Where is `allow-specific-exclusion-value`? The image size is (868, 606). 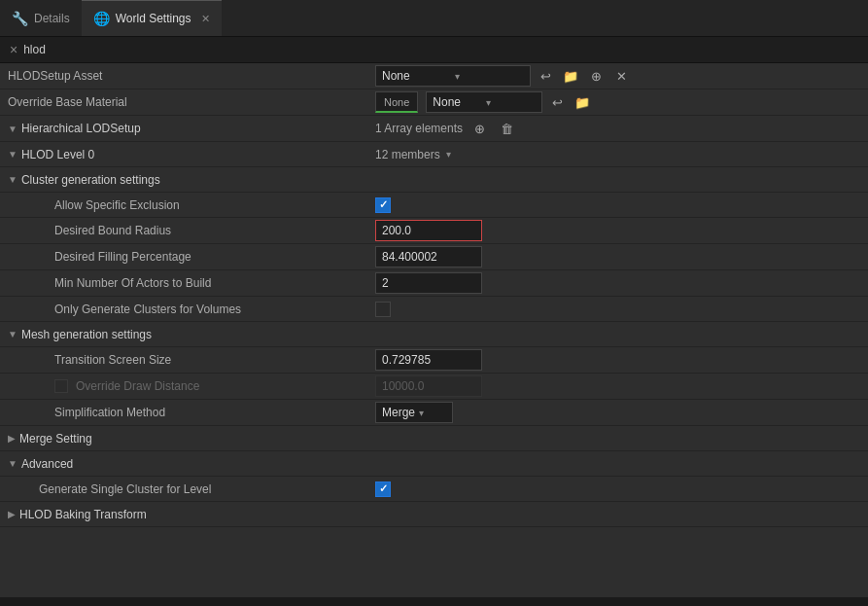 allow-specific-exclusion-value is located at coordinates (618, 205).